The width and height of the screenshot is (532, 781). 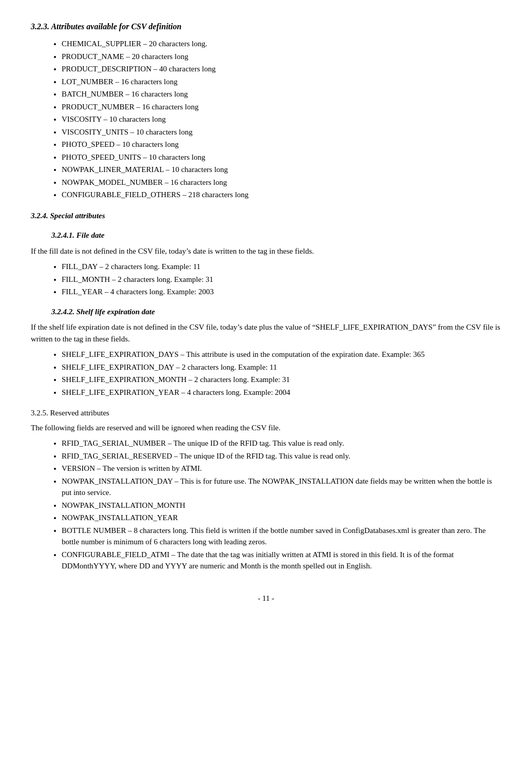 What do you see at coordinates (281, 392) in the screenshot?
I see `list-item: SHELF_LIFE_EXPIRATION_YEAR – 4 character…` at bounding box center [281, 392].